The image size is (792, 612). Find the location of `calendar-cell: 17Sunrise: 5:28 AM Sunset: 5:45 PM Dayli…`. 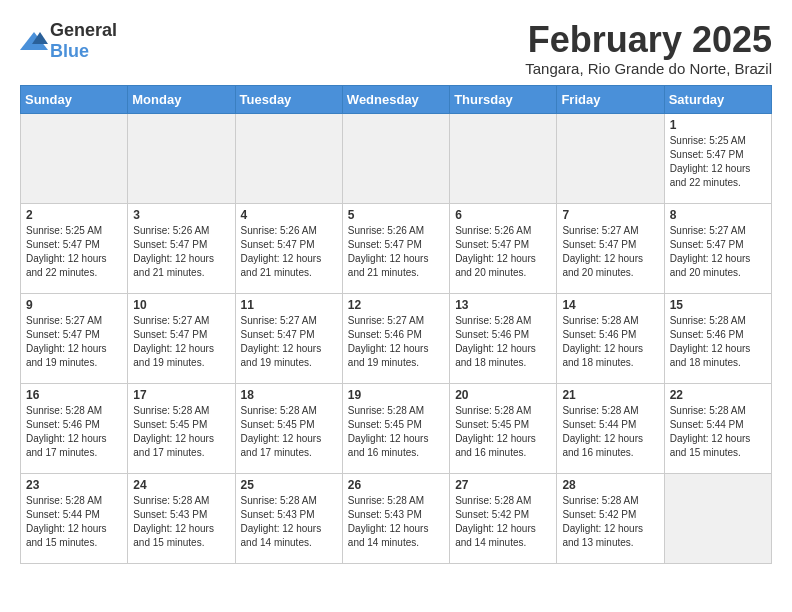

calendar-cell: 17Sunrise: 5:28 AM Sunset: 5:45 PM Dayli… is located at coordinates (182, 428).